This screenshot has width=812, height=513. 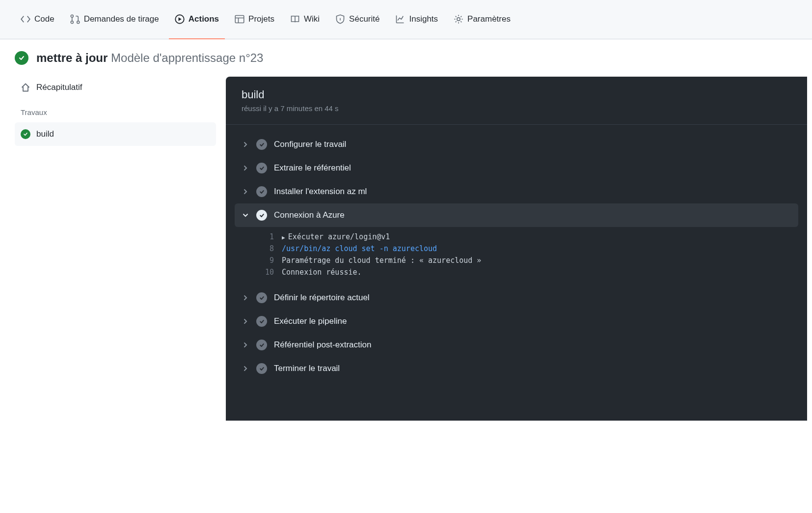 I want to click on workflow-title-rest: Modèle d'apprentissage n°23, so click(x=187, y=58).